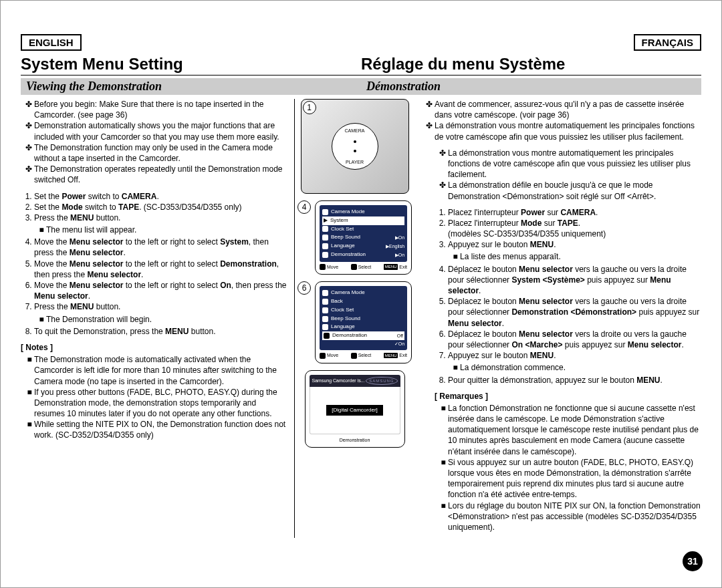 The width and height of the screenshot is (722, 588). I want to click on mode-dial-figure: 1 CAMERA PLAYER, so click(355, 146).